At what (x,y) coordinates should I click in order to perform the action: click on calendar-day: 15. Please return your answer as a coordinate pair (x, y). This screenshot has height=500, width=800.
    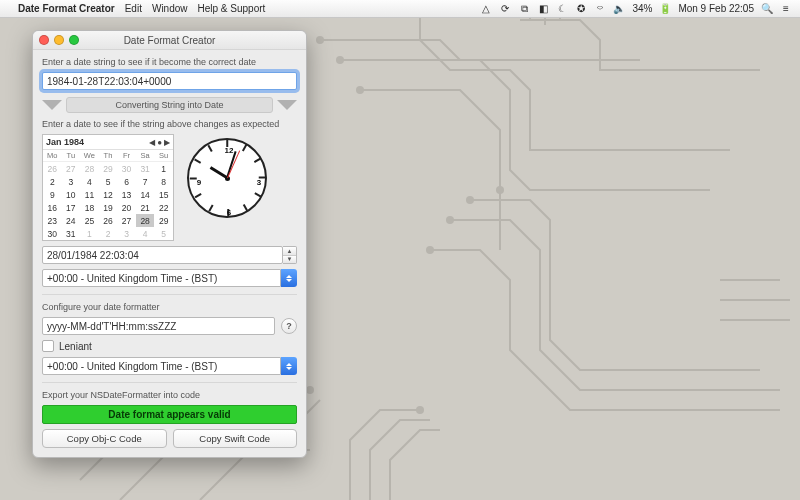
    Looking at the image, I should click on (164, 194).